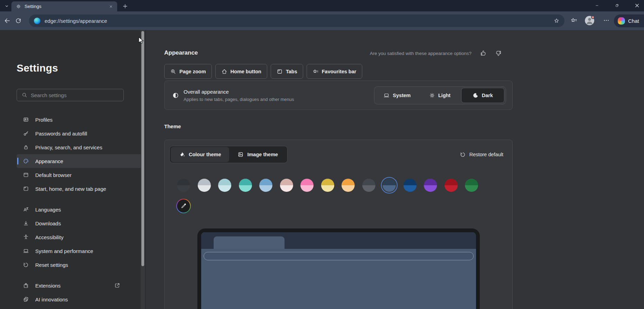 The image size is (644, 309). I want to click on new-tab-button, so click(125, 6).